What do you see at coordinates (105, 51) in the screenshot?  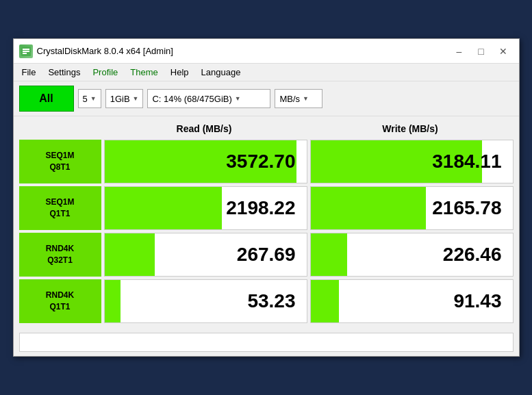 I see `window-title: CrystalDiskMark 8.0.4 x64 [Admin]` at bounding box center [105, 51].